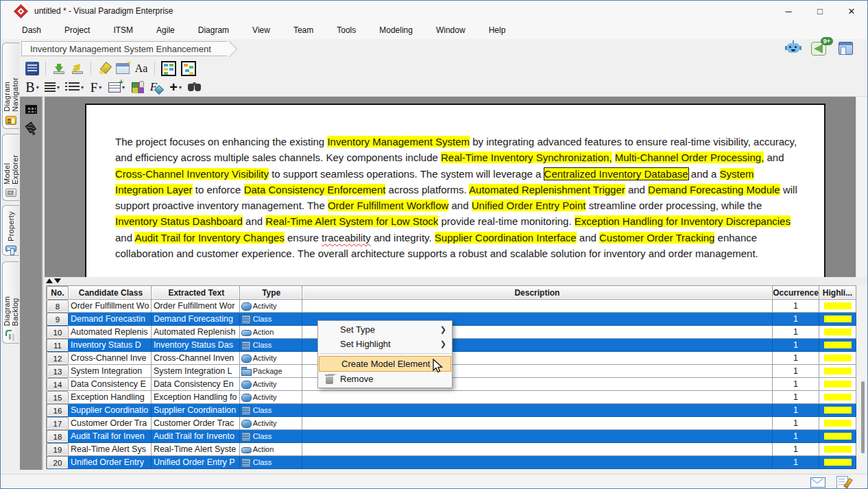 The width and height of the screenshot is (868, 489). What do you see at coordinates (58, 320) in the screenshot?
I see `row-number-cell: 9` at bounding box center [58, 320].